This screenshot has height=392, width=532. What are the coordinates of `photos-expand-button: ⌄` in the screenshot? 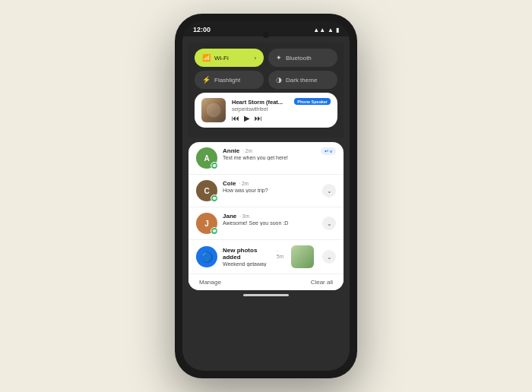 It's located at (329, 257).